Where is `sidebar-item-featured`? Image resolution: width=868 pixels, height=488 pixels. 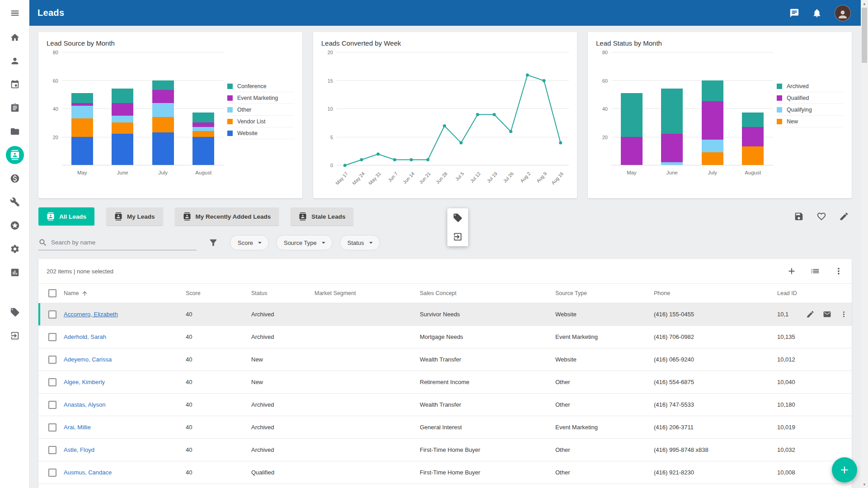
sidebar-item-featured is located at coordinates (15, 225).